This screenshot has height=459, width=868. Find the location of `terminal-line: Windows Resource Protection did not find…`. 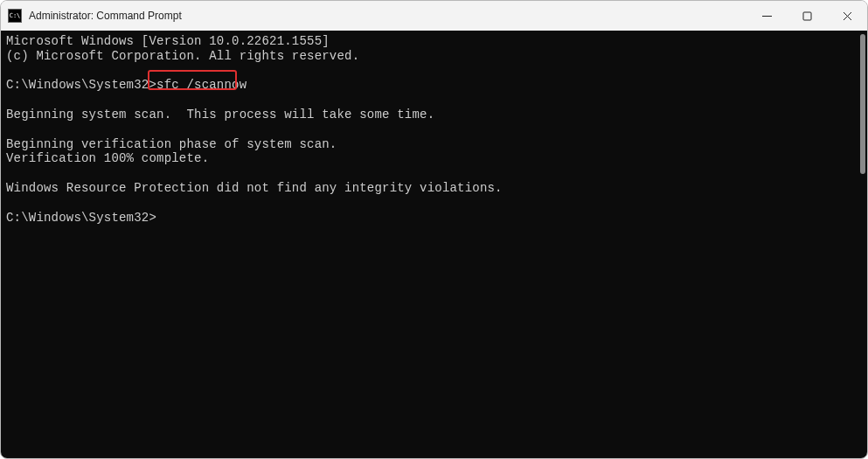

terminal-line: Windows Resource Protection did not find… is located at coordinates (434, 189).